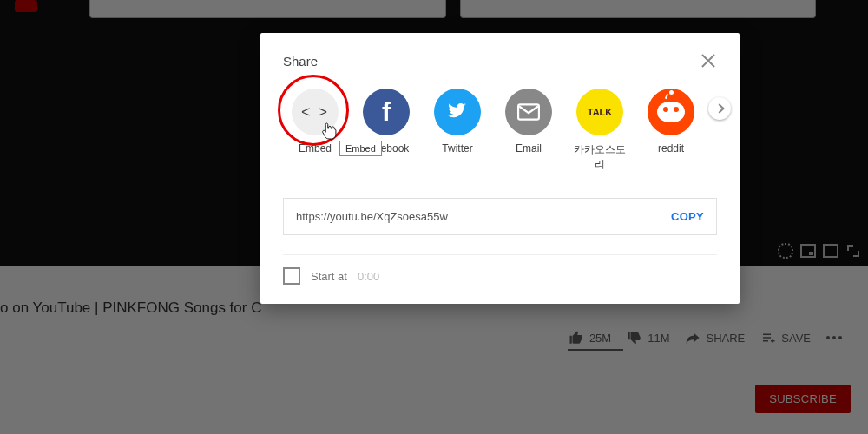 The height and width of the screenshot is (434, 868). What do you see at coordinates (529, 130) in the screenshot?
I see `share-target-email: Email` at bounding box center [529, 130].